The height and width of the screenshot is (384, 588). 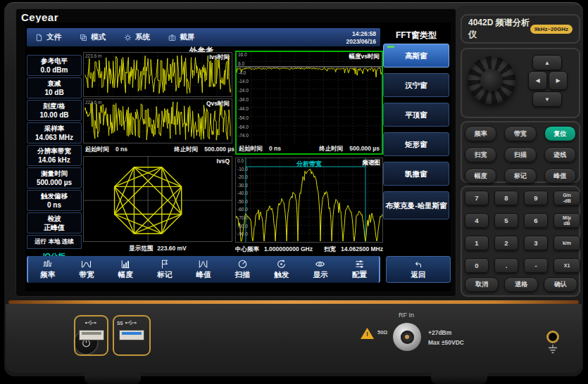 I want to click on fft-btn-label: 矩形窗, so click(x=416, y=144).